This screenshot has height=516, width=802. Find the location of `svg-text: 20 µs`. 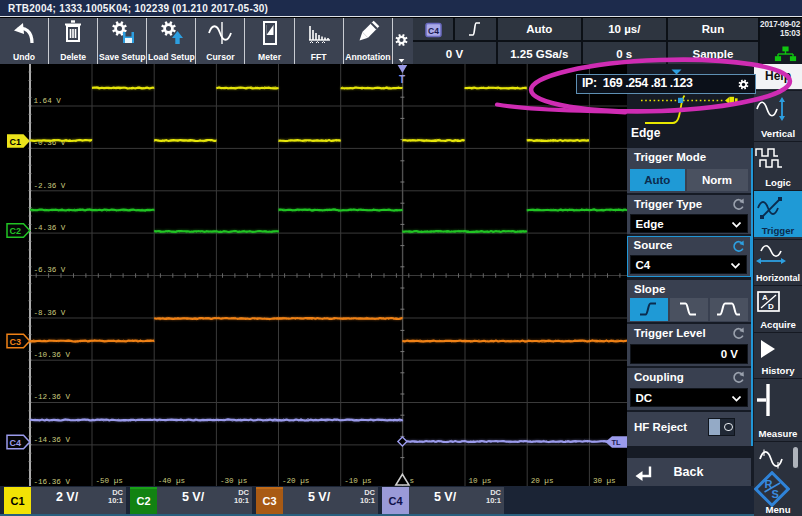

svg-text: 20 µs is located at coordinates (542, 481).